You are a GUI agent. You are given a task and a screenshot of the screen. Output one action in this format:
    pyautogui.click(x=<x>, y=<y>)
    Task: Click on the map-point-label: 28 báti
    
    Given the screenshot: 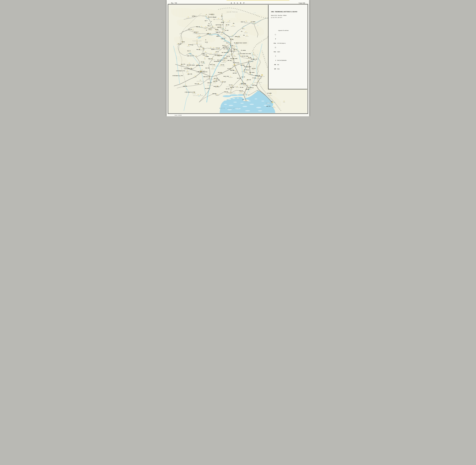 What is the action you would take?
    pyautogui.click(x=217, y=29)
    